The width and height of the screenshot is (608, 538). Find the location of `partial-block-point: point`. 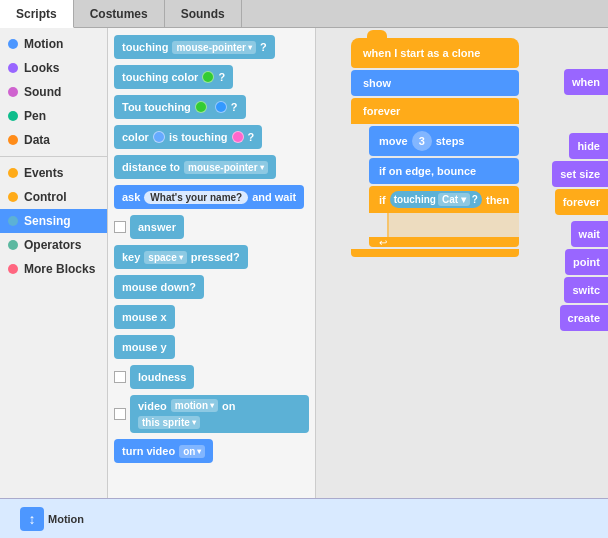

partial-block-point: point is located at coordinates (586, 262).